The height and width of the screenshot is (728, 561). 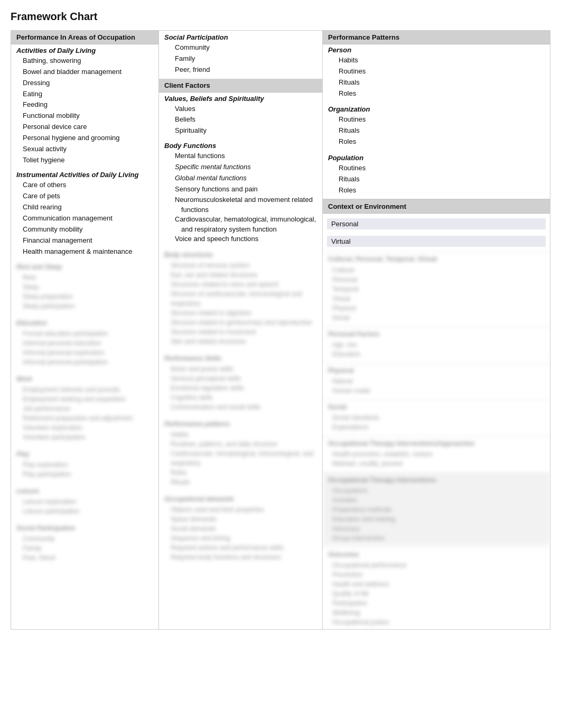 I want to click on blurred-col3-2: Personal Factors Age, sex Education, so click(x=436, y=344).